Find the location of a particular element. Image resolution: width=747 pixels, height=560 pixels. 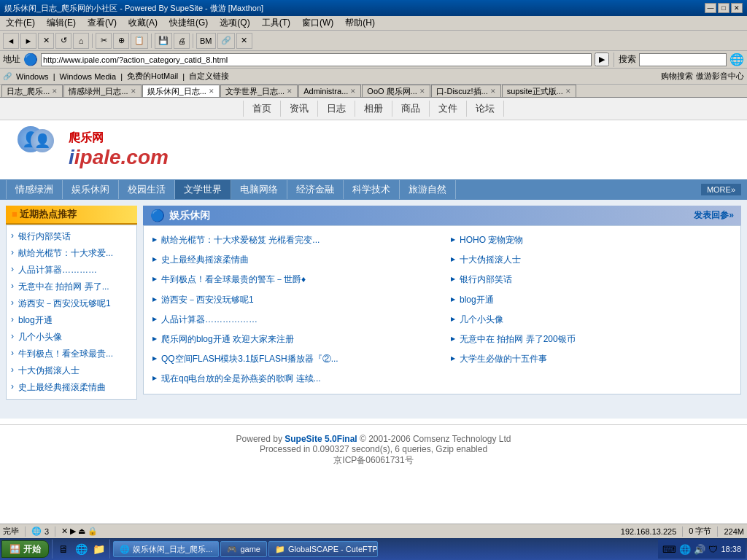

links-bar-item-windows: Windows is located at coordinates (32, 77).